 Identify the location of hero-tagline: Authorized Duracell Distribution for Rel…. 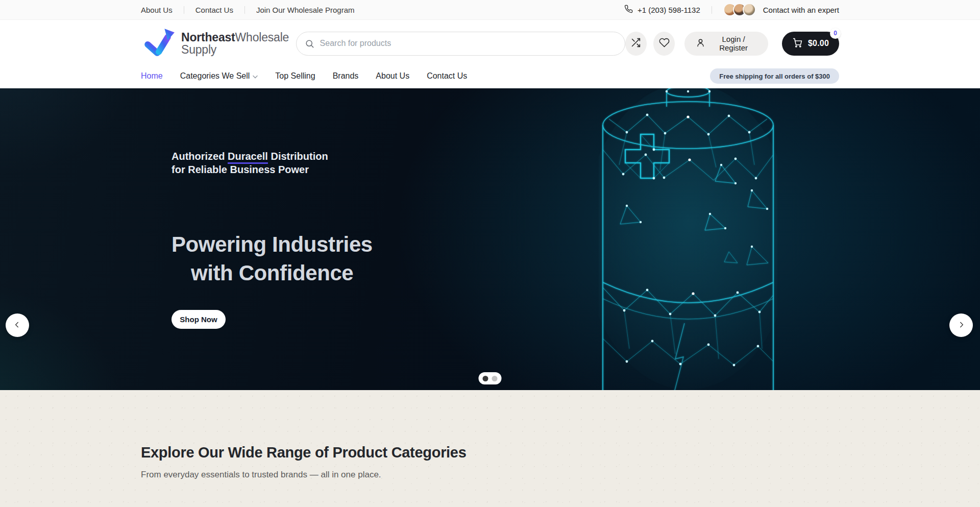
(272, 163).